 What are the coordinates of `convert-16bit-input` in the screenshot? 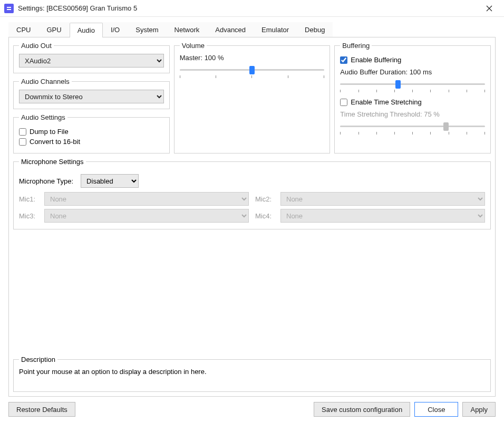 It's located at (23, 142).